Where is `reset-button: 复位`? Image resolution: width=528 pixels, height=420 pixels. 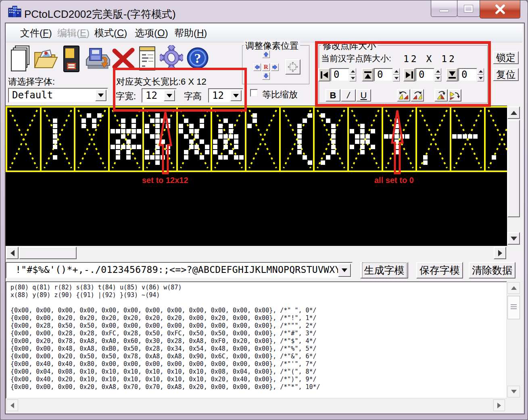
reset-button: 复位 is located at coordinates (506, 75).